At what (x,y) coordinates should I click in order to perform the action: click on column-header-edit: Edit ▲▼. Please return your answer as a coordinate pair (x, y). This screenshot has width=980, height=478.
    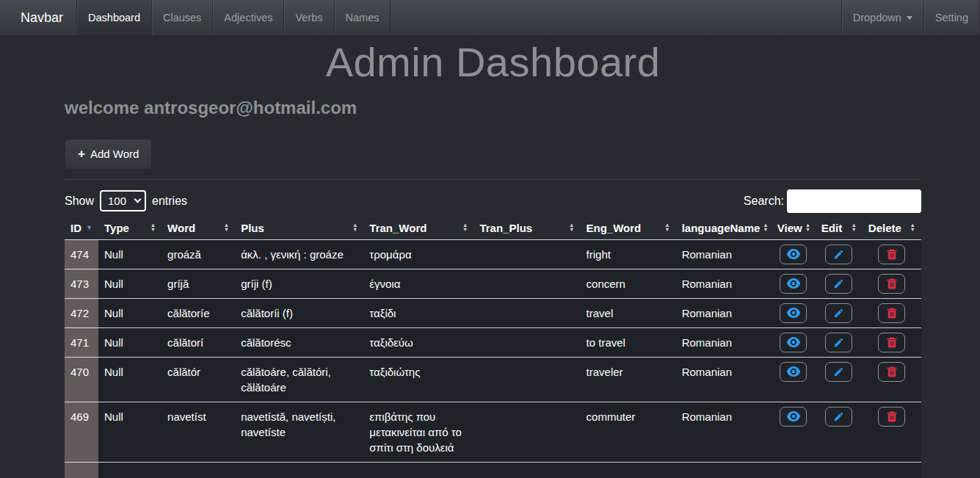
    Looking at the image, I should click on (839, 228).